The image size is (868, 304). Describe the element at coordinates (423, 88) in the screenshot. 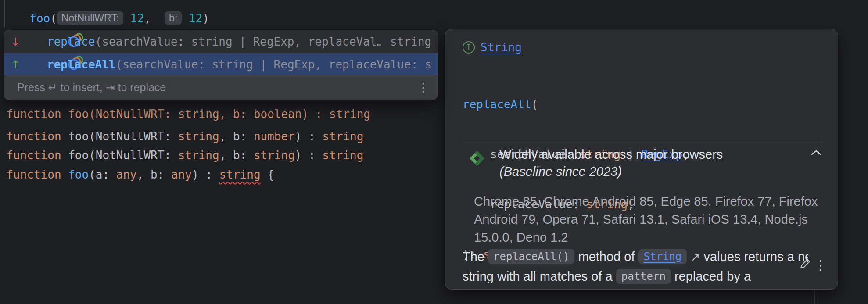

I see `completion-more-icon: ⋮` at that location.